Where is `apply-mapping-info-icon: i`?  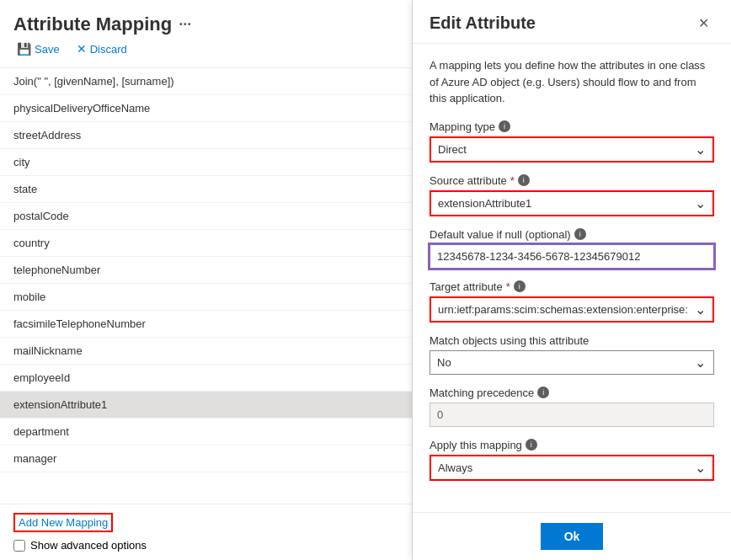 apply-mapping-info-icon: i is located at coordinates (531, 445).